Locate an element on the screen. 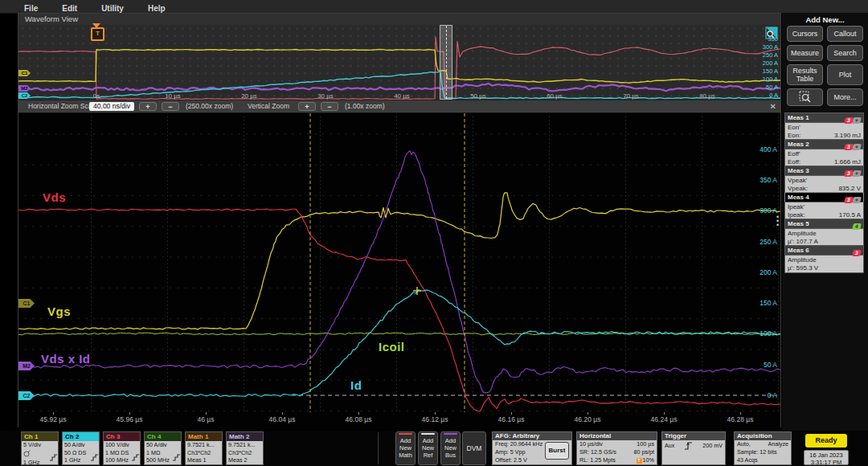  zoom-window-indicator is located at coordinates (446, 63).